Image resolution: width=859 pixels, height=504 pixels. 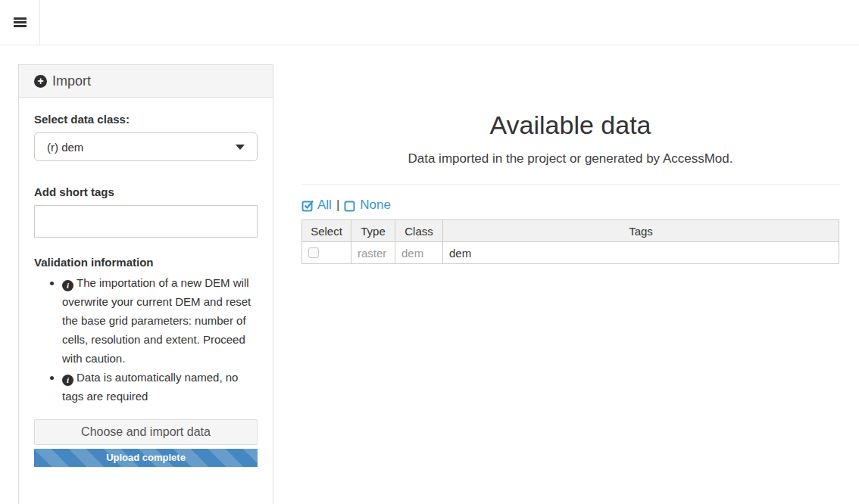 What do you see at coordinates (641, 253) in the screenshot?
I see `row-tags-cell: dem` at bounding box center [641, 253].